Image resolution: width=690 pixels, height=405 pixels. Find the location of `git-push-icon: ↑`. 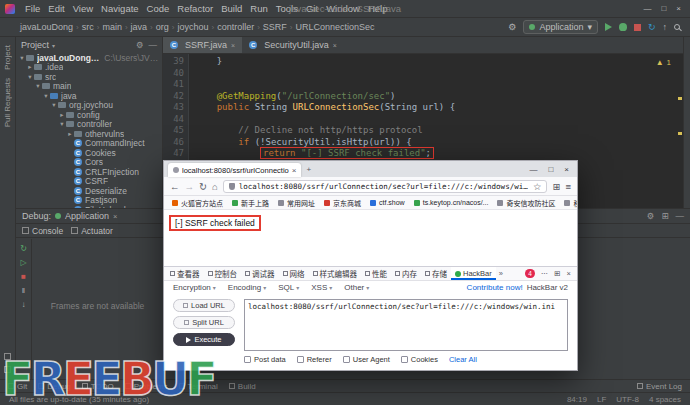

git-push-icon: ↑ is located at coordinates (666, 27).